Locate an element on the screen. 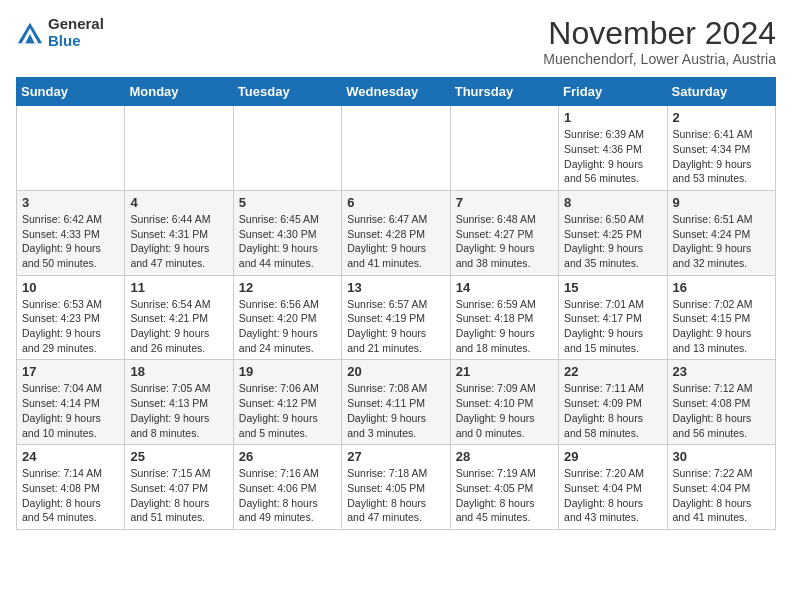  calendar-cell: 19Sunrise: 7:06 AM Sunset: 4:12 PM Dayli… is located at coordinates (287, 402).